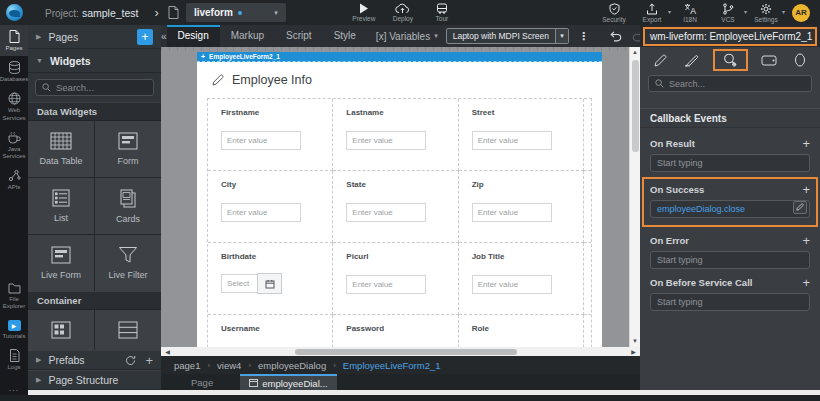 This screenshot has width=820, height=401. I want to click on horizontal-scrollbar: ◀ ▶, so click(400, 352).